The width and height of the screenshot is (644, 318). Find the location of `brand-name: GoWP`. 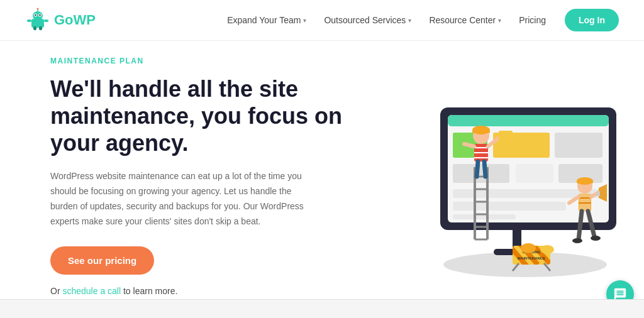

brand-name: GoWP is located at coordinates (75, 20).